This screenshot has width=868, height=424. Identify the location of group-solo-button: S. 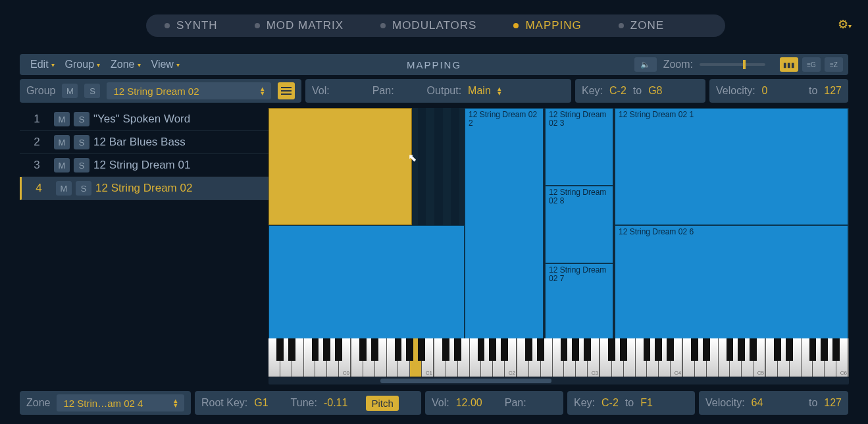
(92, 91).